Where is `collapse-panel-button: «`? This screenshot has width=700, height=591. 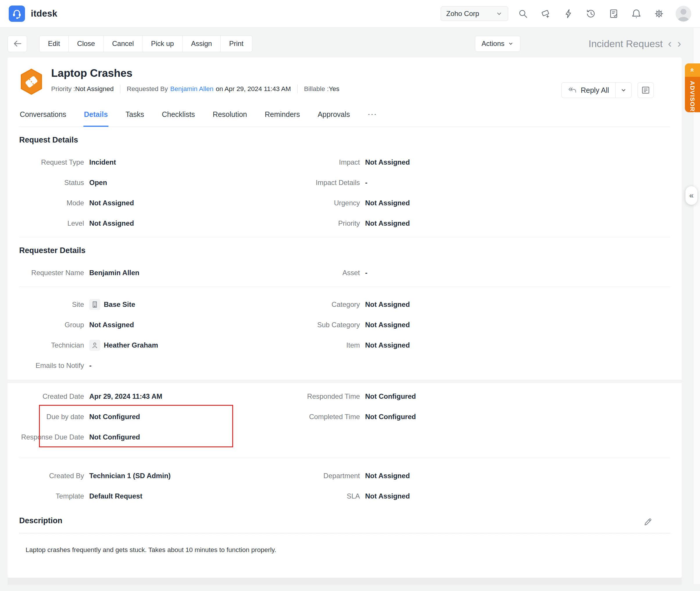
collapse-panel-button: « is located at coordinates (692, 196).